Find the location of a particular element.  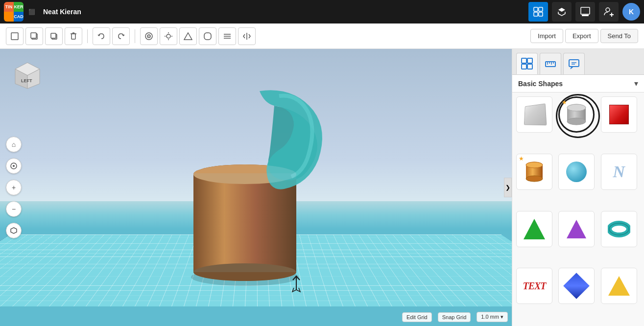

toolbar: Import Export Send To is located at coordinates (322, 36).